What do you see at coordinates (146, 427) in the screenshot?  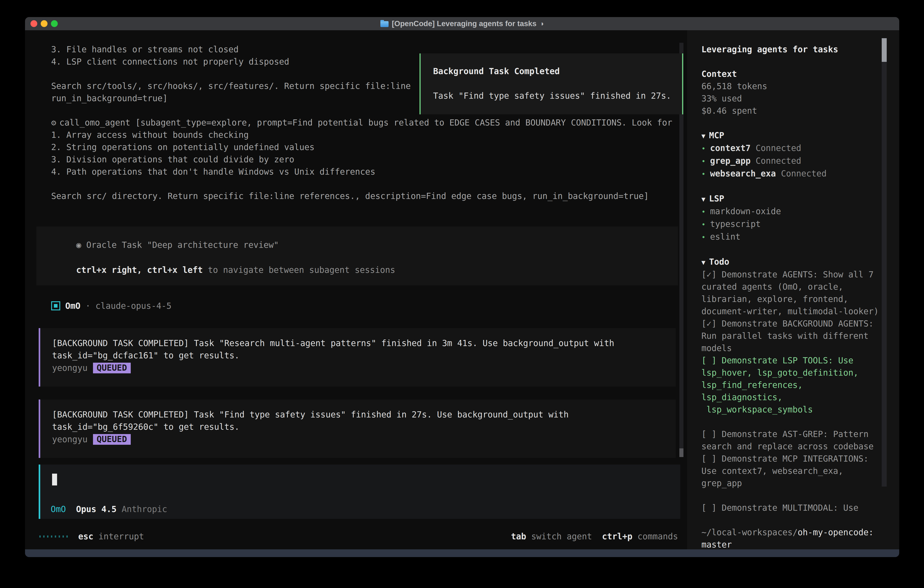 I see `message-line: task_id="bg_6f59260c" to get results.` at bounding box center [146, 427].